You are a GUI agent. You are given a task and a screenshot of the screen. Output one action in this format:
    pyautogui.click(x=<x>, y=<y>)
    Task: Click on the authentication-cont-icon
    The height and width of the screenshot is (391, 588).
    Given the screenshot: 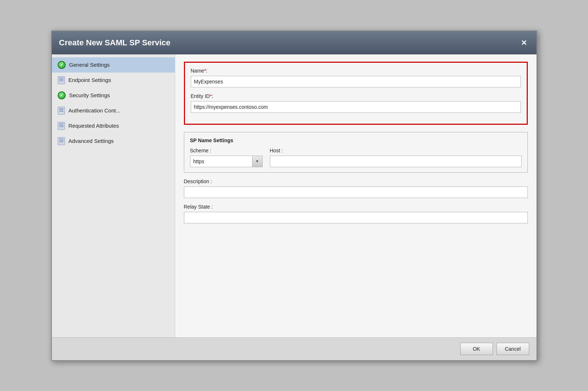 What is the action you would take?
    pyautogui.click(x=61, y=111)
    